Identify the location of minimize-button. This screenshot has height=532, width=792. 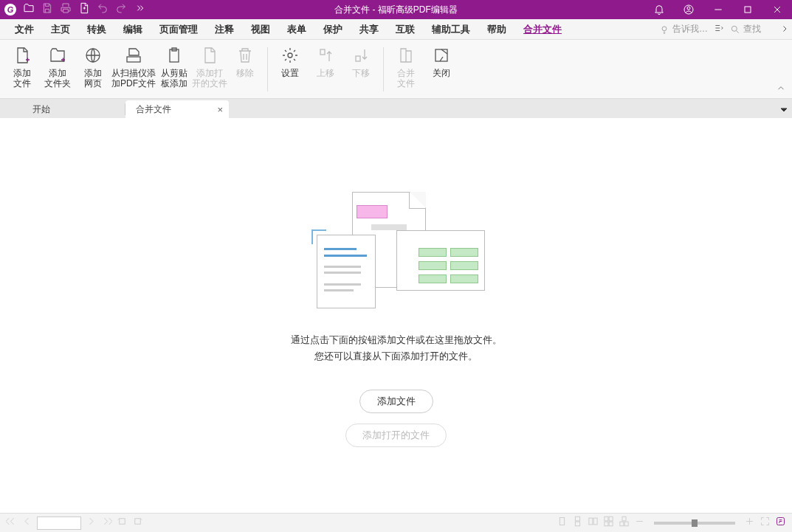
(718, 10).